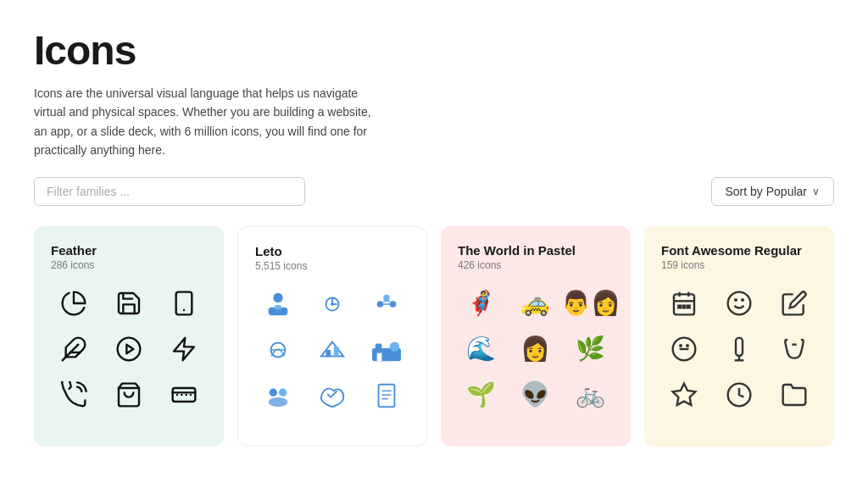 This screenshot has height=477, width=868. Describe the element at coordinates (481, 303) in the screenshot. I see `list-item: 🦸` at that location.